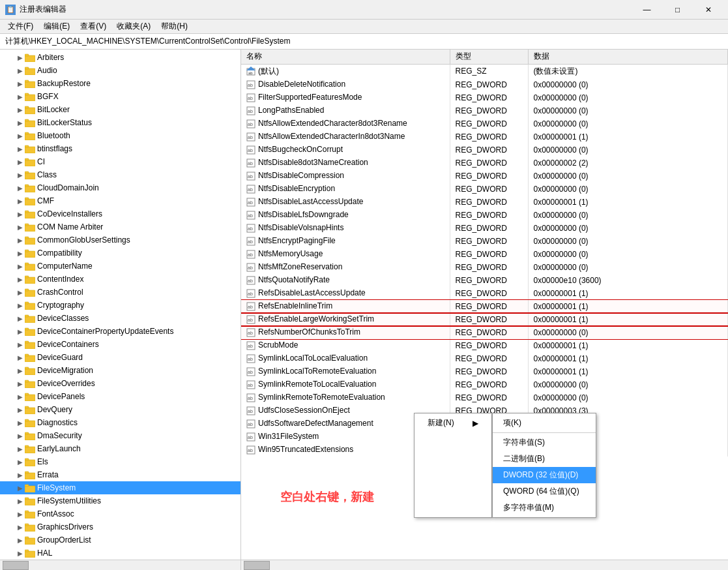 The image size is (728, 570). What do you see at coordinates (120, 436) in the screenshot?
I see `tree-item: ▶DmaSecurity` at bounding box center [120, 436].